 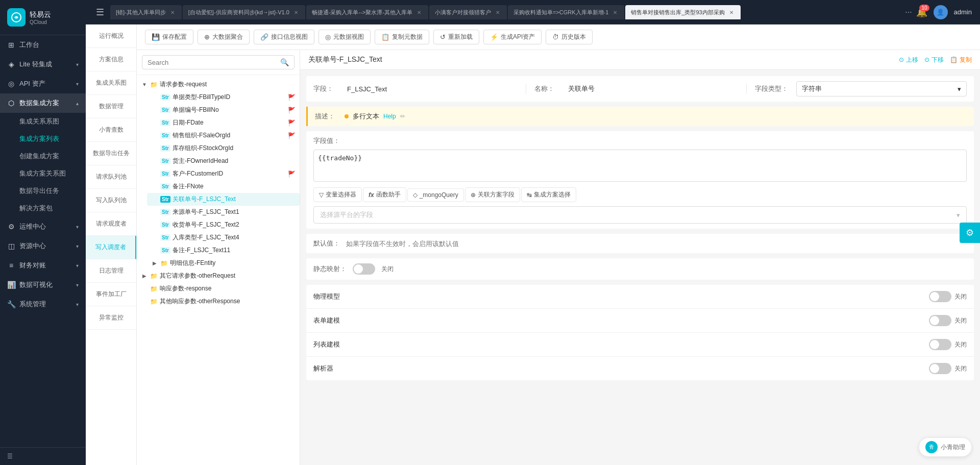 I want to click on sidebar-item-system: 🔧 系统管理 ▾, so click(x=43, y=304).